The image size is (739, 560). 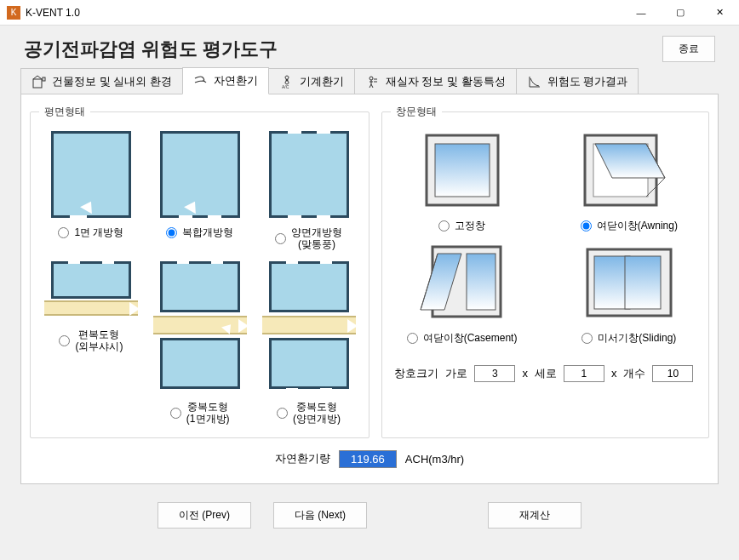 I want to click on window-option-casement: 여닫이창(Casement), so click(x=462, y=292).